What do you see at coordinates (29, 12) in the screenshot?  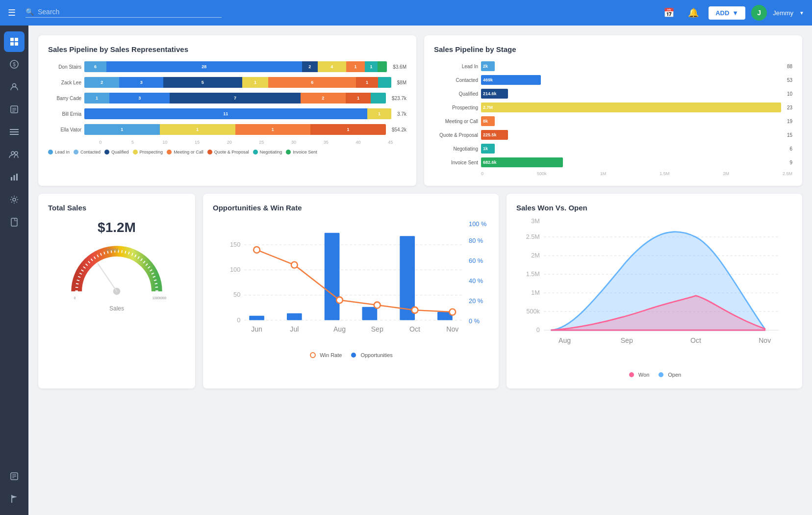 I see `search-icon: 🔍` at bounding box center [29, 12].